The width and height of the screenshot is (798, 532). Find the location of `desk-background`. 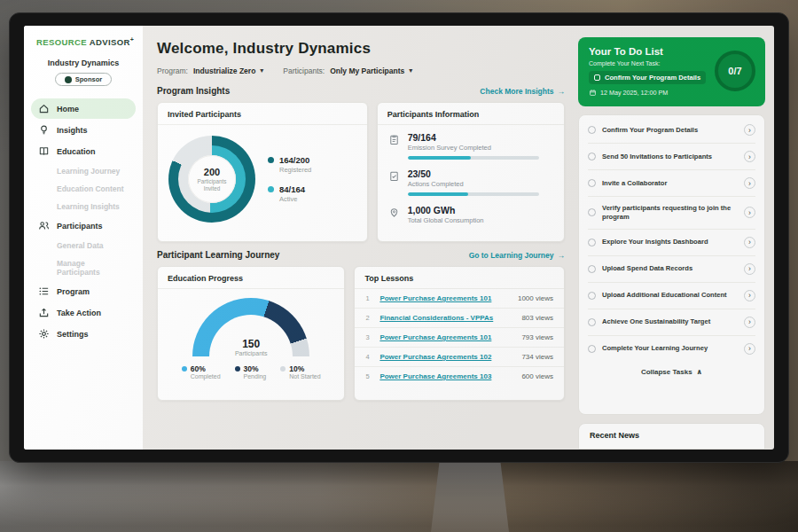

desk-background is located at coordinates (399, 497).